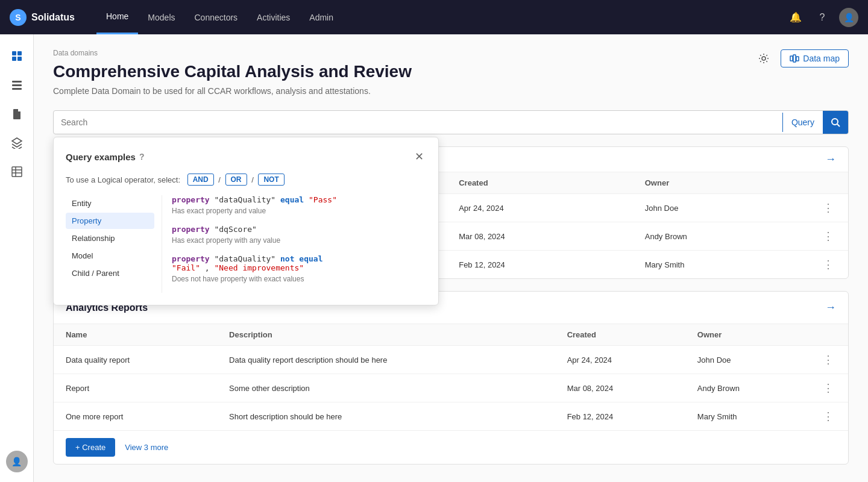  What do you see at coordinates (162, 17) in the screenshot?
I see `nav-item-models: Models` at bounding box center [162, 17].